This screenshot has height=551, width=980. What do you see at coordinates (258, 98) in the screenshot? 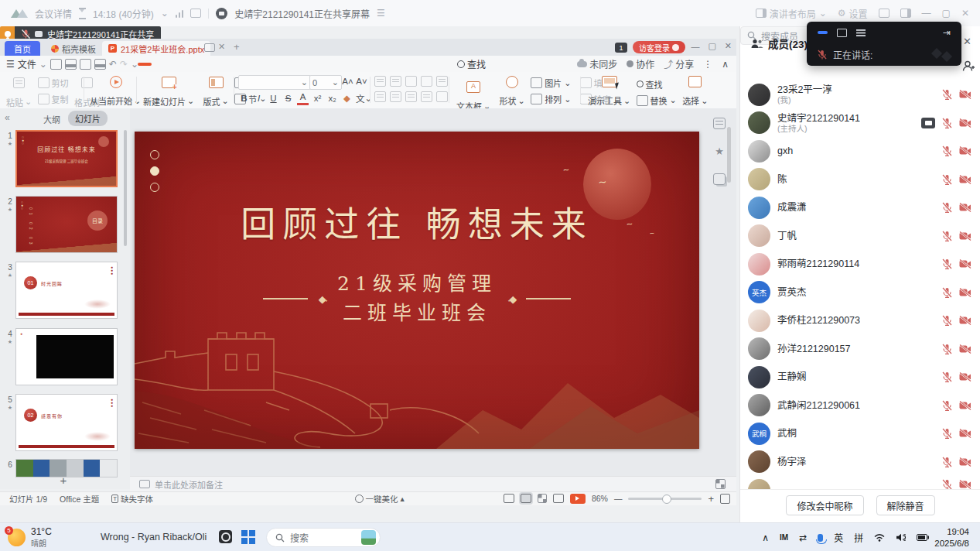
I see `italic-button: I` at bounding box center [258, 98].